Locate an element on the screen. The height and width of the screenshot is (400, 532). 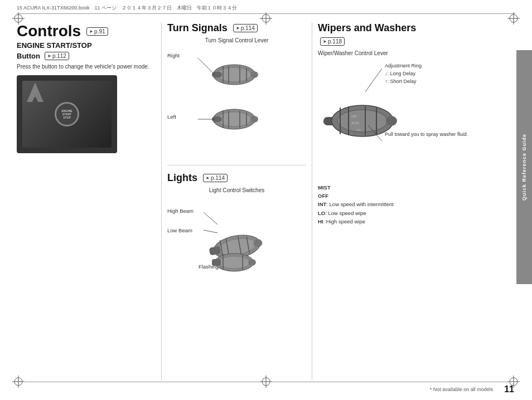
turn-signal-diagram: Right Left is located at coordinates (236, 103).